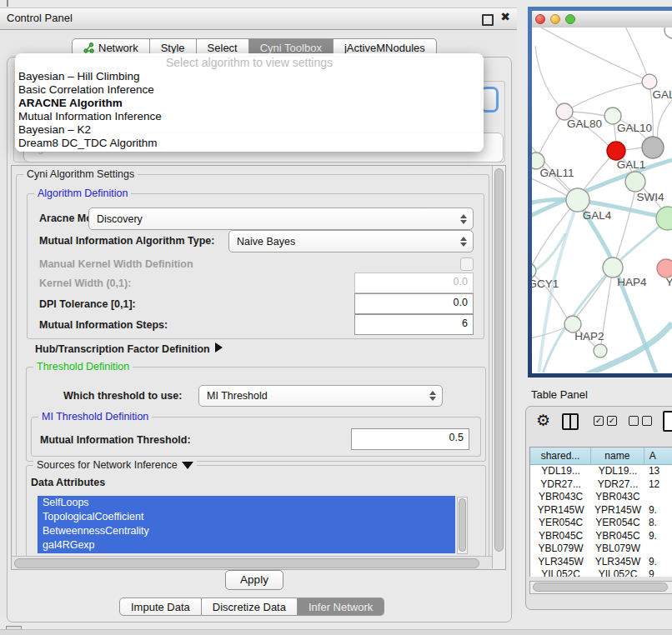 This screenshot has width=672, height=635. What do you see at coordinates (540, 19) in the screenshot?
I see `close-traffic-light-icon` at bounding box center [540, 19].